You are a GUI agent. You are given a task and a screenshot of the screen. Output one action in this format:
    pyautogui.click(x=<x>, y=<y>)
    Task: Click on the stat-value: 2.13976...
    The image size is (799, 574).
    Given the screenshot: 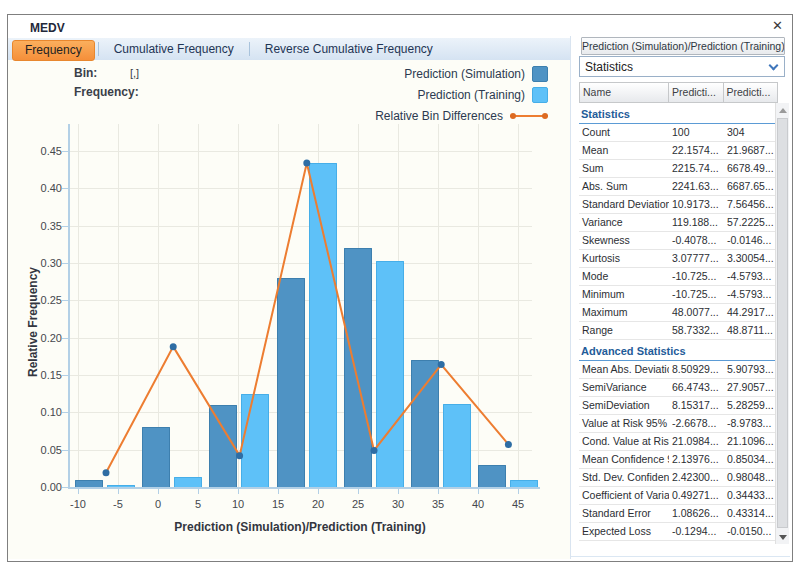 What is the action you would take?
    pyautogui.click(x=696, y=460)
    